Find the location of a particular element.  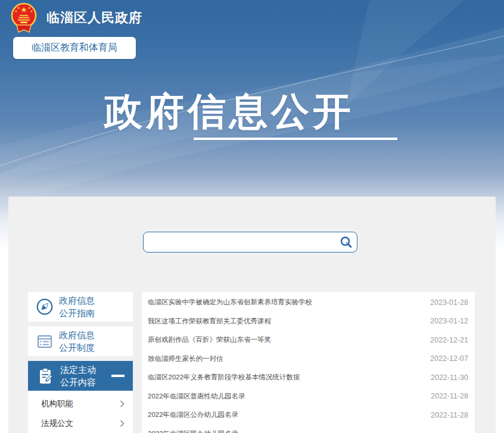

collapse-minus-icon is located at coordinates (118, 376).